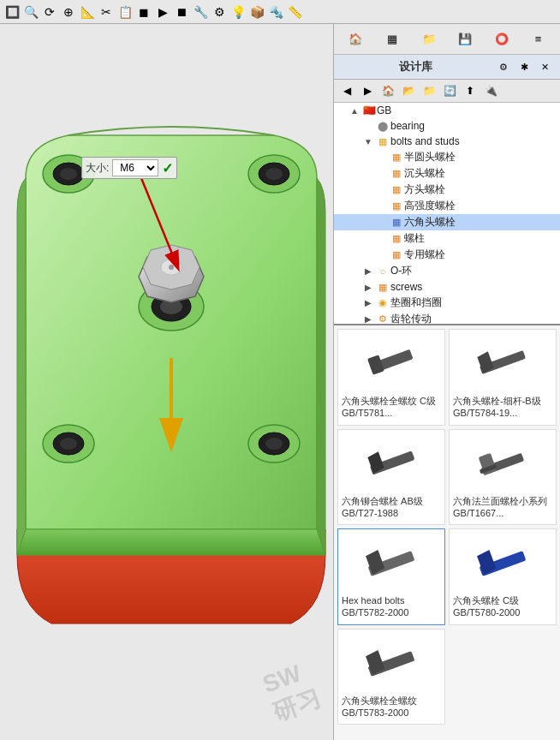  Describe the element at coordinates (391, 577) in the screenshot. I see `grid-item-5: Hex head bolts GB/T5782-2000` at that location.